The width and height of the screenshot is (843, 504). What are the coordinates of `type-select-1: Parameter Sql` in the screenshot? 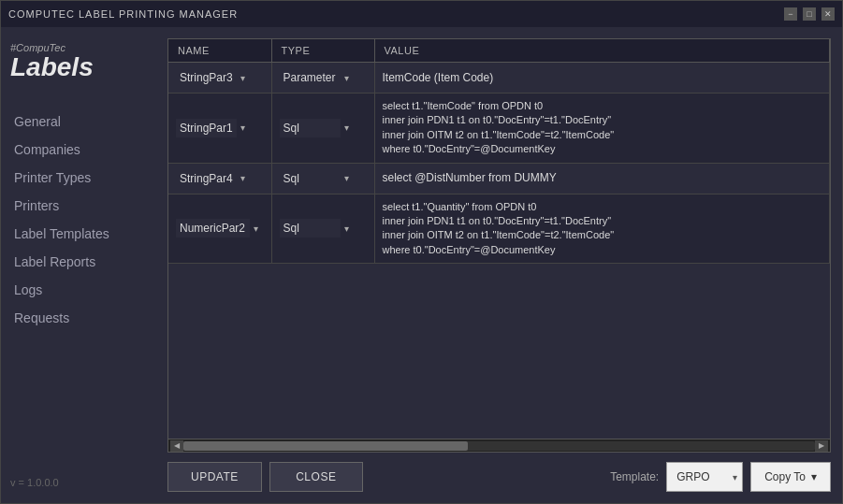 It's located at (311, 128).